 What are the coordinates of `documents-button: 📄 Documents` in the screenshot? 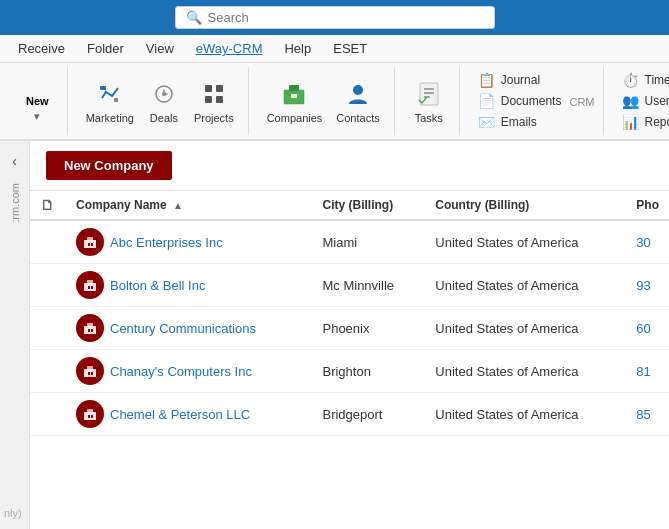 It's located at (520, 101).